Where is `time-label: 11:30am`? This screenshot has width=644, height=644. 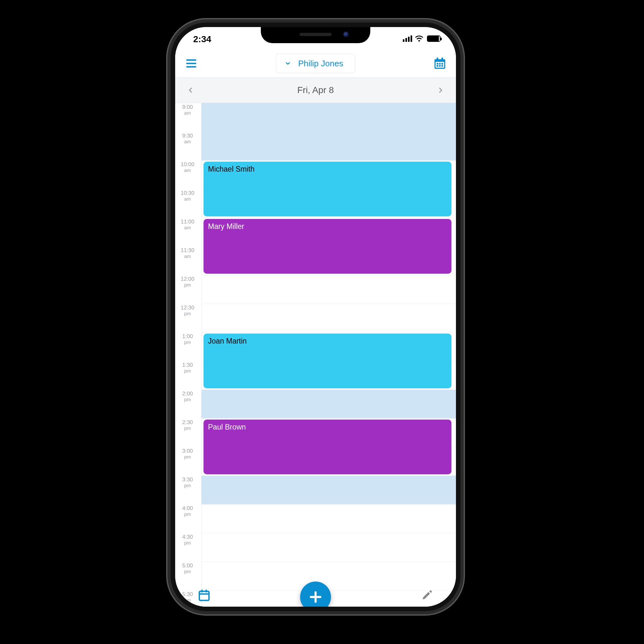
time-label: 11:30am is located at coordinates (188, 253).